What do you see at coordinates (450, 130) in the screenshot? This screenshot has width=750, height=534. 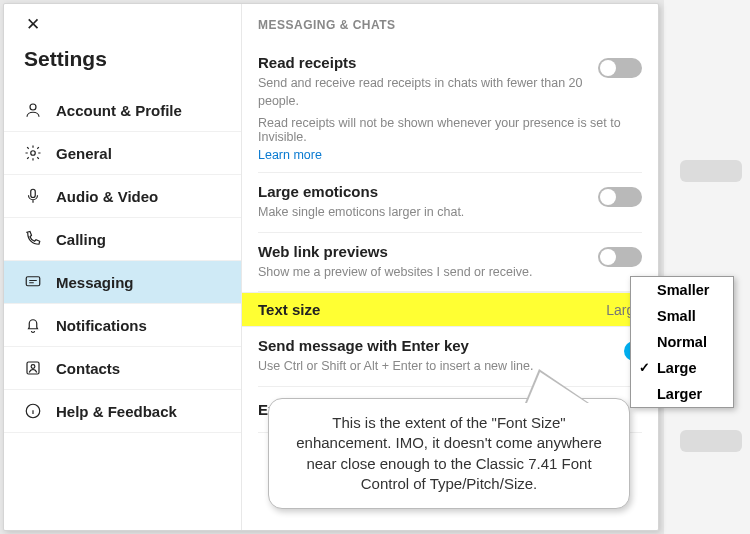 I see `setting-note: Read receipts will not be shown whenever…` at bounding box center [450, 130].